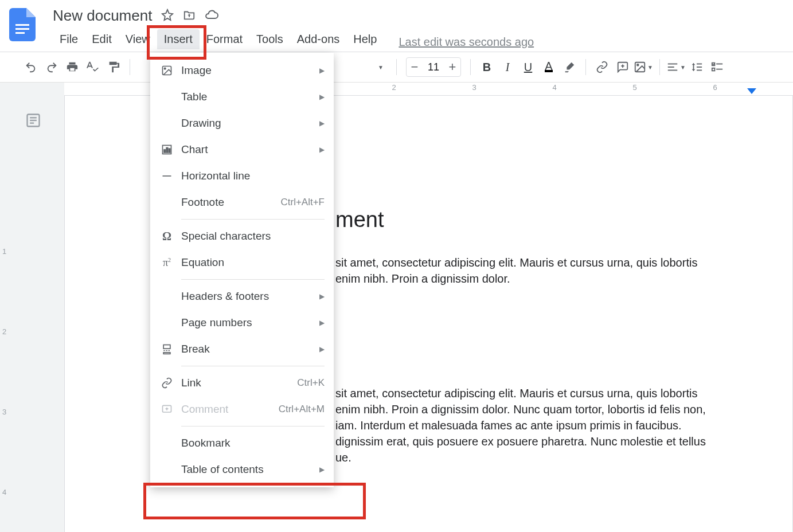 The height and width of the screenshot is (532, 793). What do you see at coordinates (167, 176) in the screenshot?
I see `hr-icon` at bounding box center [167, 176].